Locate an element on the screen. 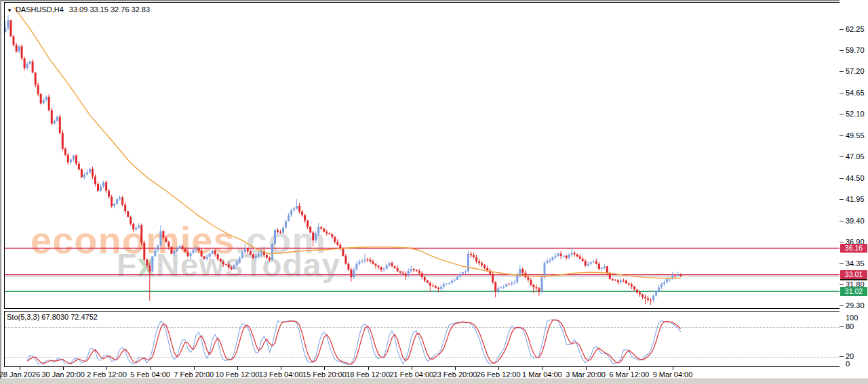 This screenshot has width=868, height=384. price-tick-label: 59.70 is located at coordinates (855, 50).